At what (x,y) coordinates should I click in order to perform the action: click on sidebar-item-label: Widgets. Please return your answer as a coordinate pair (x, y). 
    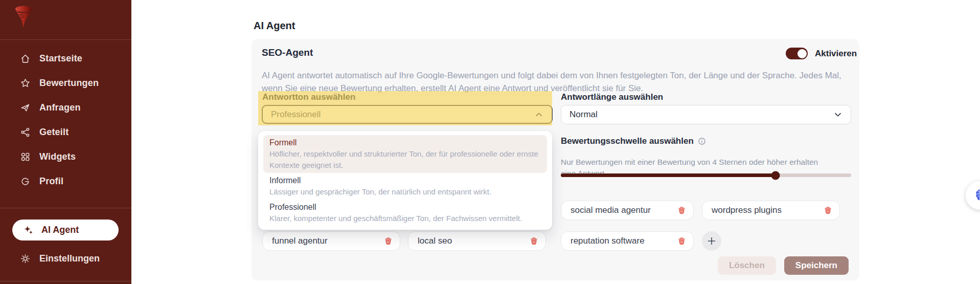
    Looking at the image, I should click on (57, 157).